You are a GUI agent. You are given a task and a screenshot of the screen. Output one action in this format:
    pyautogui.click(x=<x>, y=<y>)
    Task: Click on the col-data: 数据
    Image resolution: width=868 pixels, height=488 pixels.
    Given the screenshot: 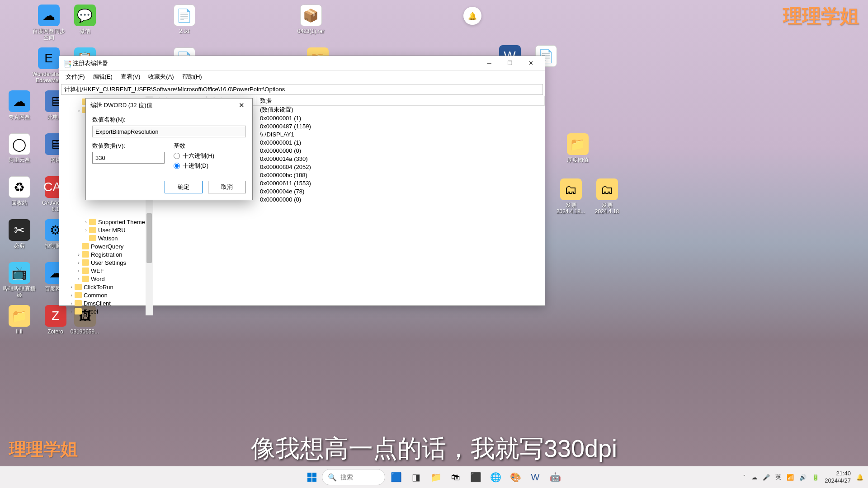 What is the action you would take?
    pyautogui.click(x=401, y=100)
    